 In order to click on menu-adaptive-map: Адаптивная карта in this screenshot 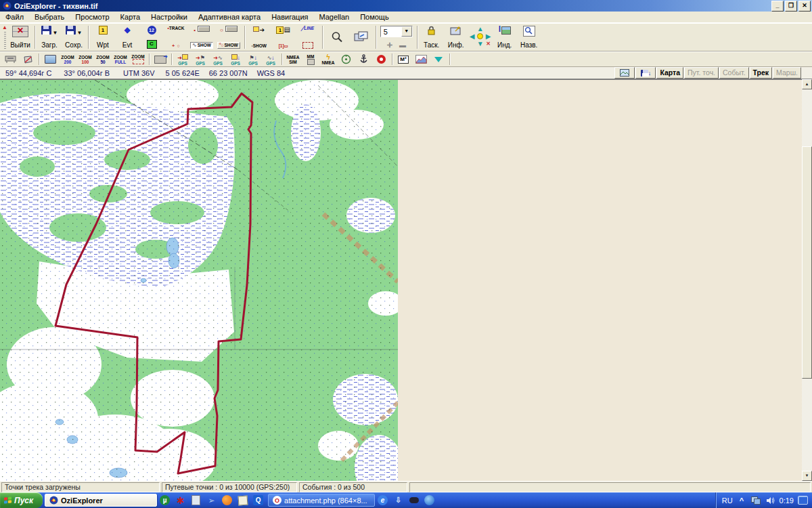, I will do `click(229, 17)`.